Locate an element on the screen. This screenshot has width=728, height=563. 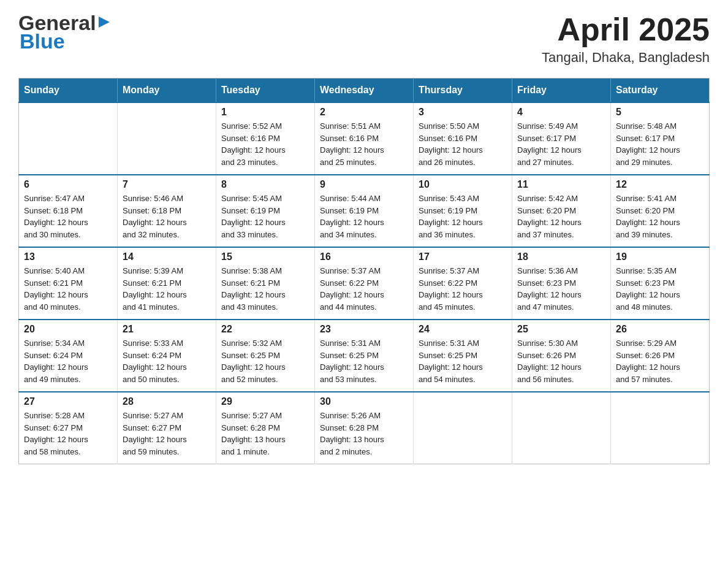
day-info: Sunrise: 5:47 AMSunset: 6:18 PMDaylight:… is located at coordinates (68, 216).